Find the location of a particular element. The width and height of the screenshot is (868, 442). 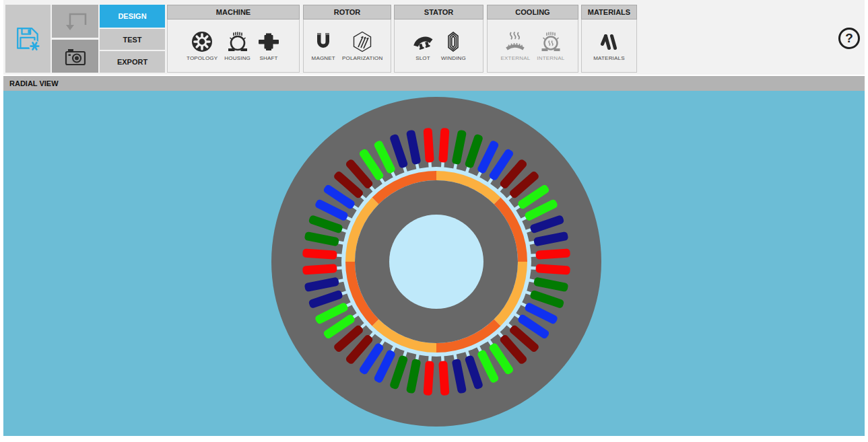

polarization-button: POLARIZATION is located at coordinates (362, 46).